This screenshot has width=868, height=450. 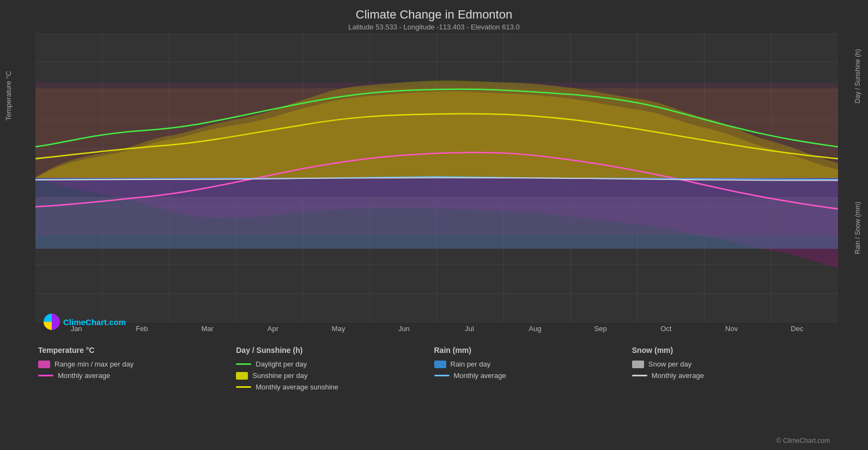 What do you see at coordinates (731, 369) in the screenshot?
I see `legend-col-snow: Snow (mm) Snow per day Monthly average` at bounding box center [731, 369].